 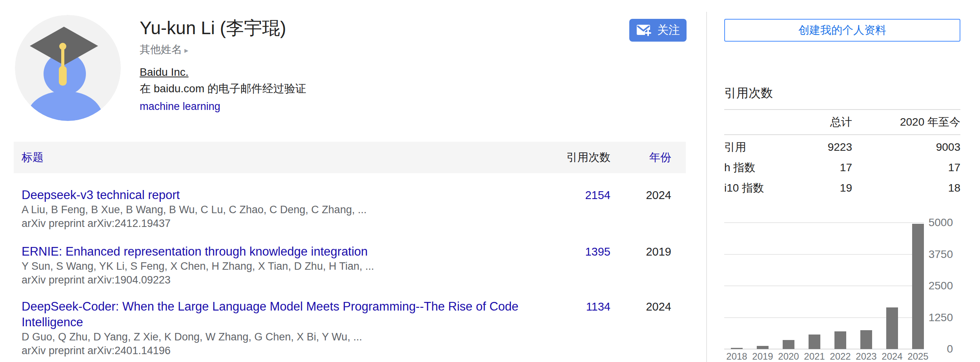 What do you see at coordinates (737, 357) in the screenshot?
I see `chart-xtick-label: 2018` at bounding box center [737, 357].